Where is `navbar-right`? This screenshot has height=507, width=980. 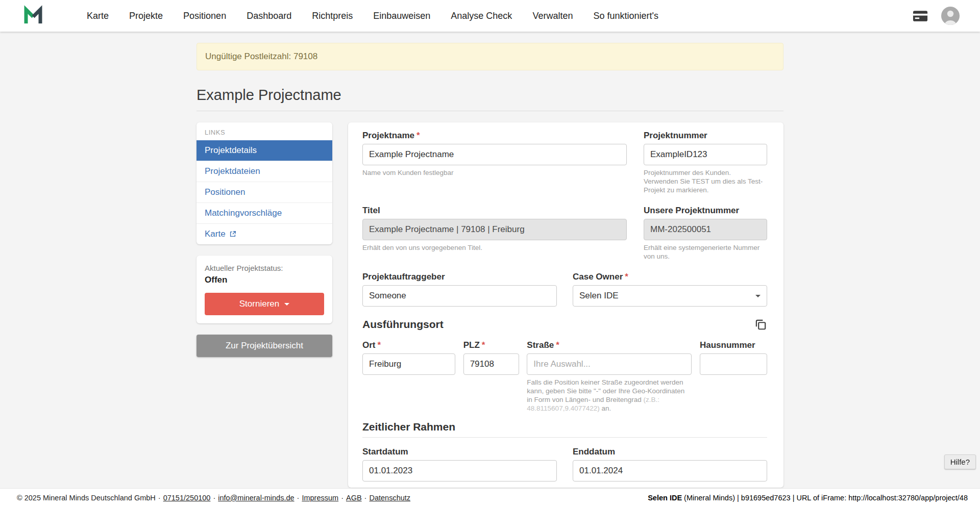
navbar-right is located at coordinates (936, 16).